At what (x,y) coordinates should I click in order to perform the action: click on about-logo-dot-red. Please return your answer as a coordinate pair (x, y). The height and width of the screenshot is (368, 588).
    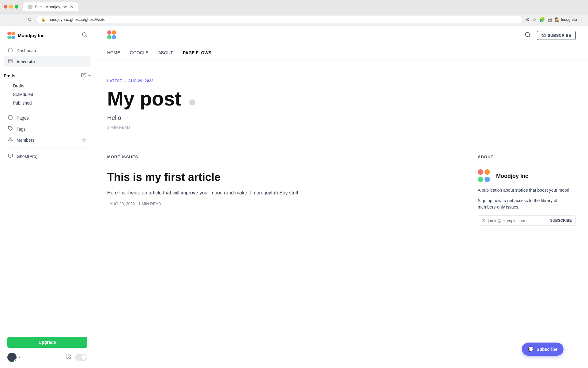
    Looking at the image, I should click on (481, 172).